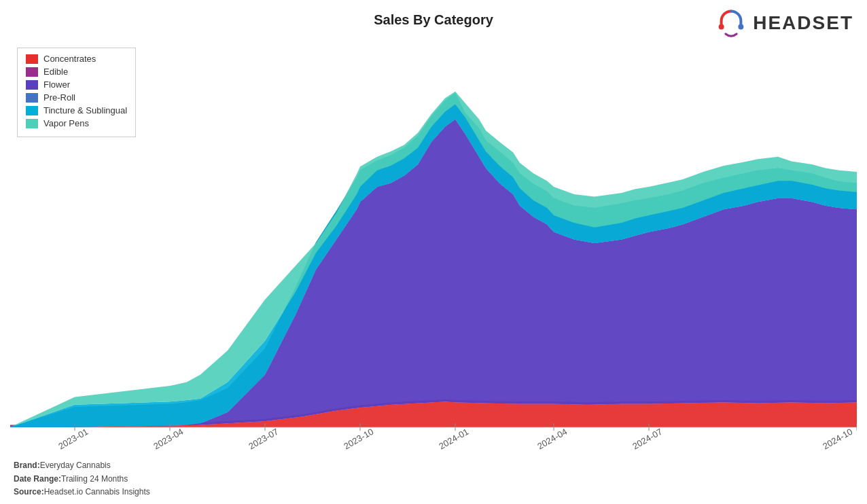 This screenshot has height=504, width=867. What do you see at coordinates (75, 465) in the screenshot?
I see `footer-brand-value: Everyday Cannabis` at bounding box center [75, 465].